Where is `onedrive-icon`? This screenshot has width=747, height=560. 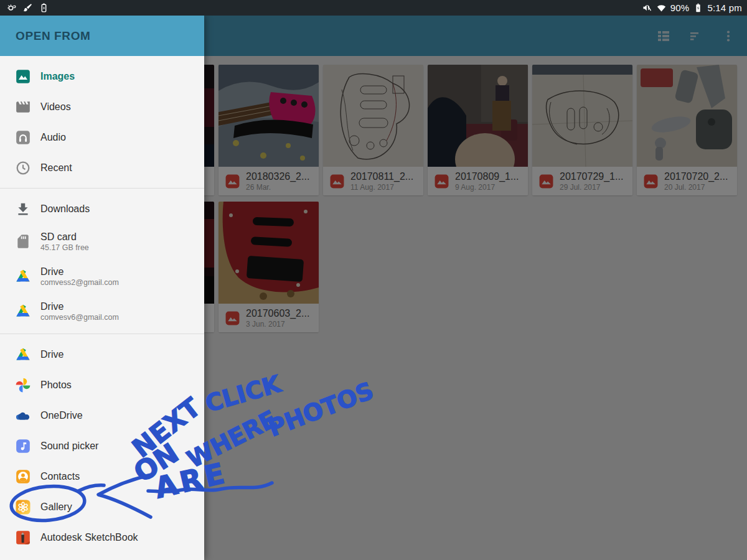 onedrive-icon is located at coordinates (23, 416).